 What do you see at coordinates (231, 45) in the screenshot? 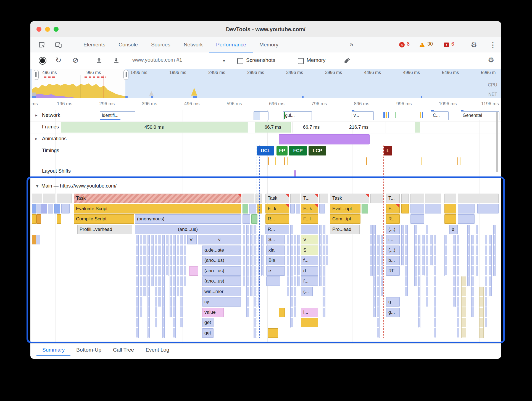
I see `tab-performance: Performance` at bounding box center [231, 45].